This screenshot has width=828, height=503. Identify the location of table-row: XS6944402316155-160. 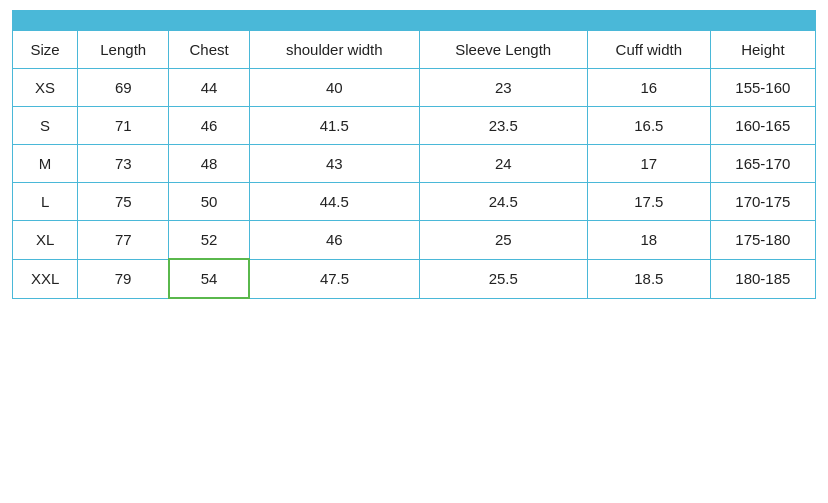
(414, 88).